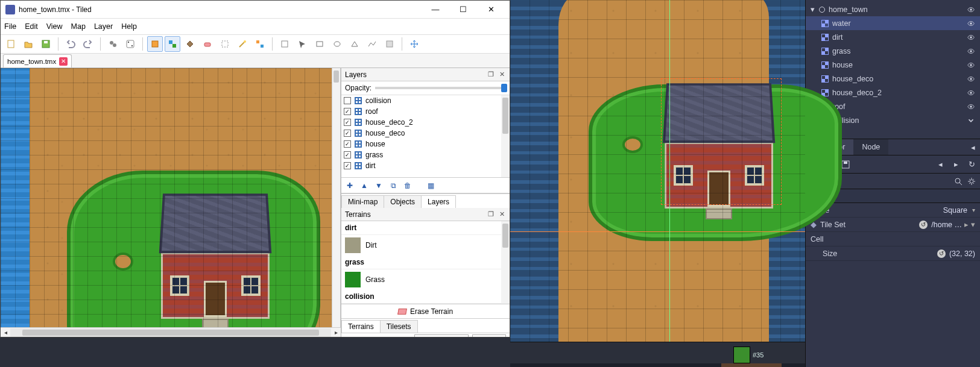  I want to click on dock-toggle-icon: ◂, so click(973, 147).